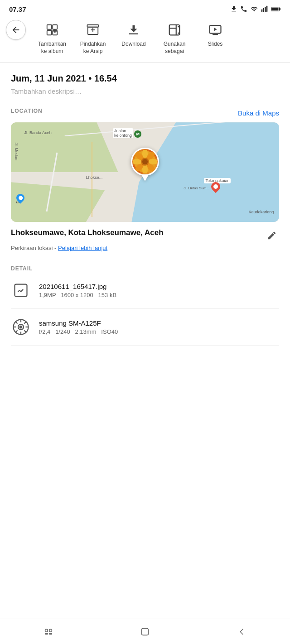 The image size is (290, 644). I want to click on file-info: 20210611_165417.jpg 1,9MP 1600 x 1200 15…, so click(159, 291).